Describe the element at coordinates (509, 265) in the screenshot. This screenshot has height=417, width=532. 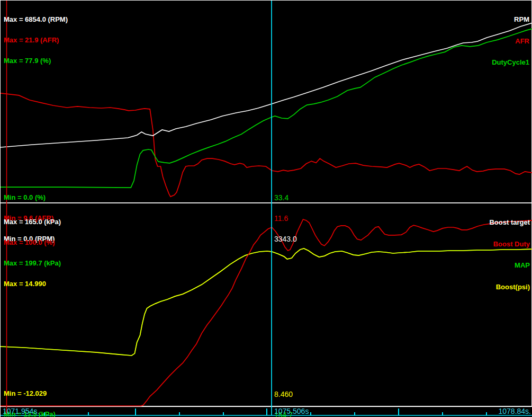
I see `legend-item-map: MAP` at that location.